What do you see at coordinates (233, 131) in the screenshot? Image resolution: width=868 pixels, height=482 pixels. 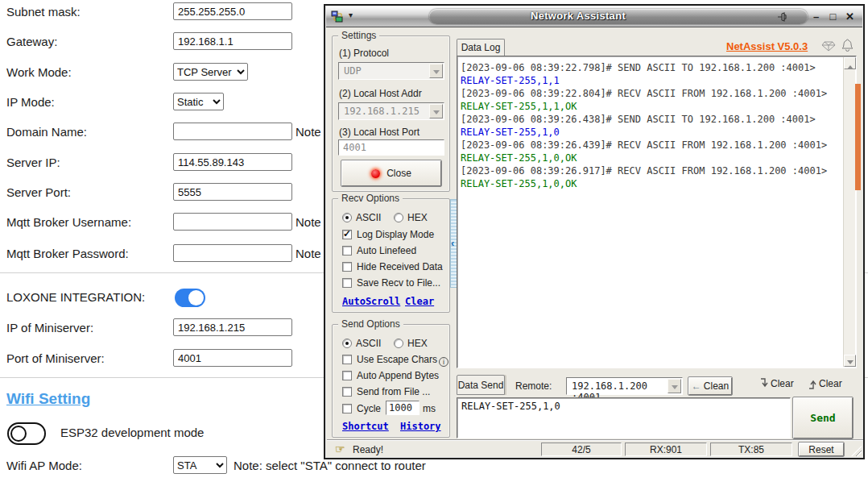 I see `domain-name-input` at bounding box center [233, 131].